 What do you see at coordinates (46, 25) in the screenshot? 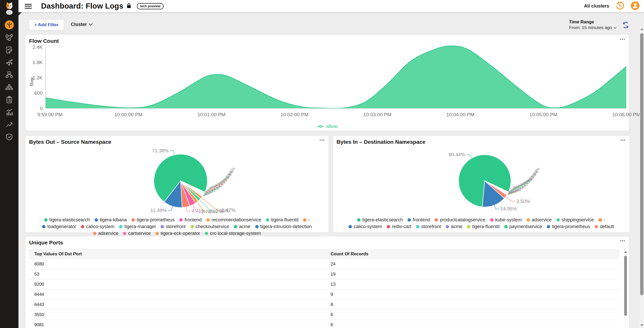
I see `add-filter-button: + Add Filter` at bounding box center [46, 25].